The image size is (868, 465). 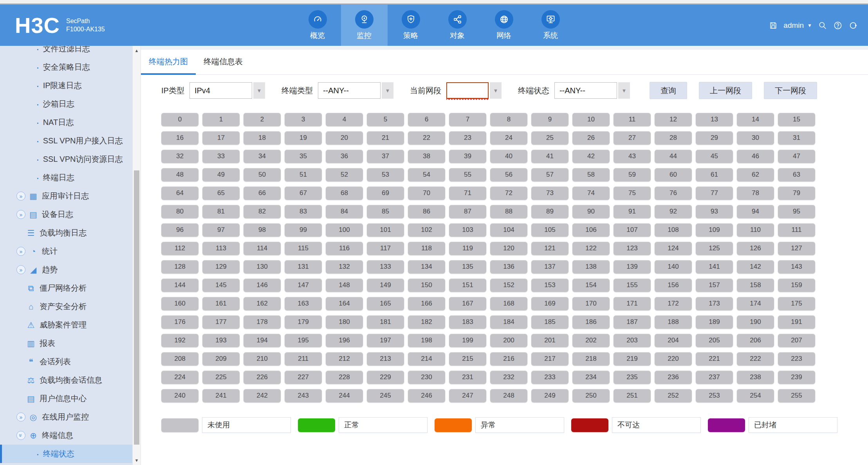 I want to click on ip-cell-95: 95, so click(x=796, y=212).